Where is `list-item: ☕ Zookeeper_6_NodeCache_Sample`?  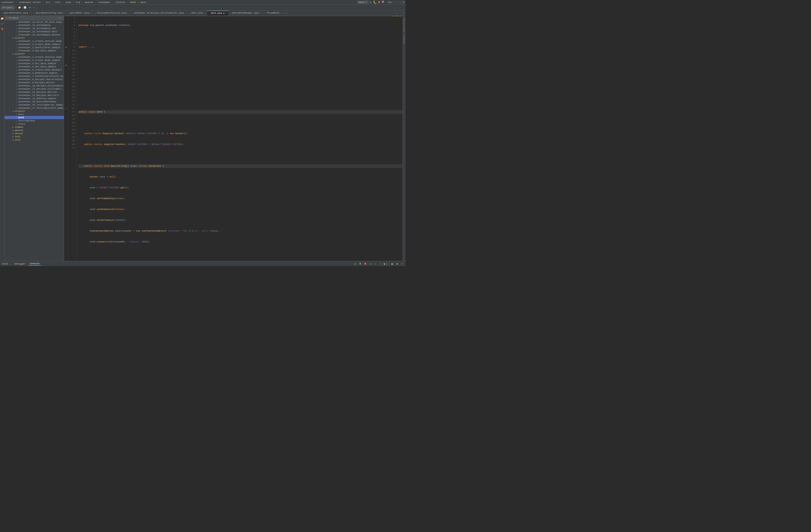
list-item: ☕ Zookeeper_6_NodeCache_Sample is located at coordinates (34, 73).